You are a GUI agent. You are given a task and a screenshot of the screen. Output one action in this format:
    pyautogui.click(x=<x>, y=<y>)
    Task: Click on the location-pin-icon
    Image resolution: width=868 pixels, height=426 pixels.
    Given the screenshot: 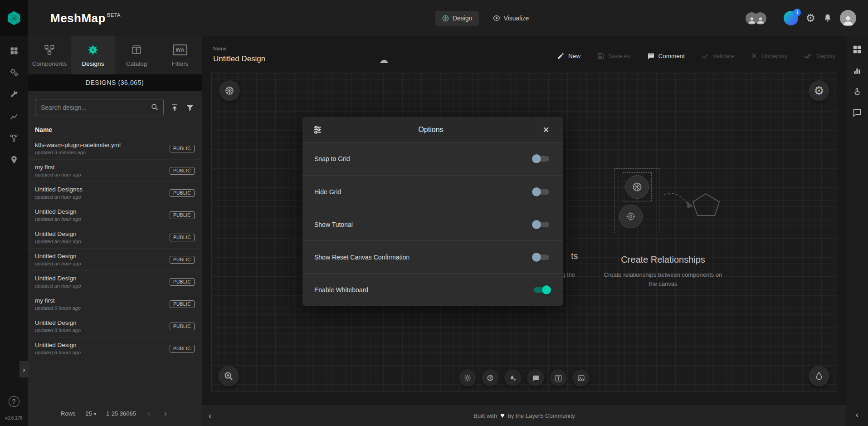 What is the action you would take?
    pyautogui.click(x=14, y=160)
    